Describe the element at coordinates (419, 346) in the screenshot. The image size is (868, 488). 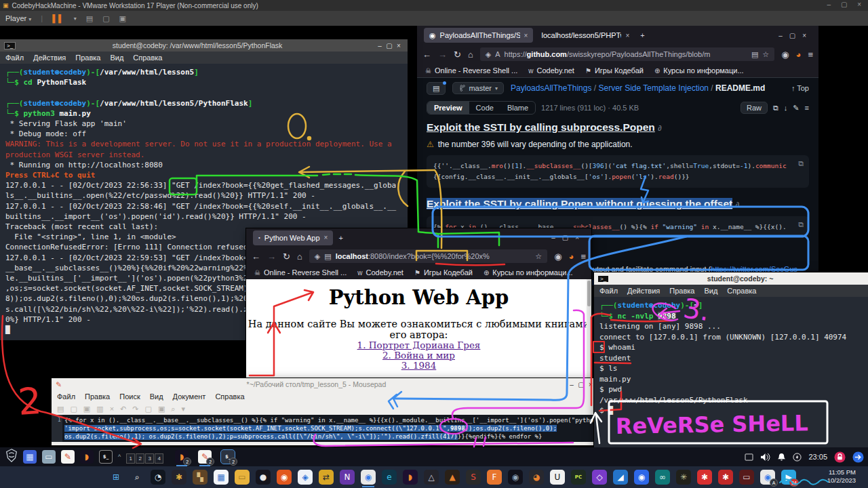
I see `book-link-1: 1. Портрет Дориана Грея` at that location.